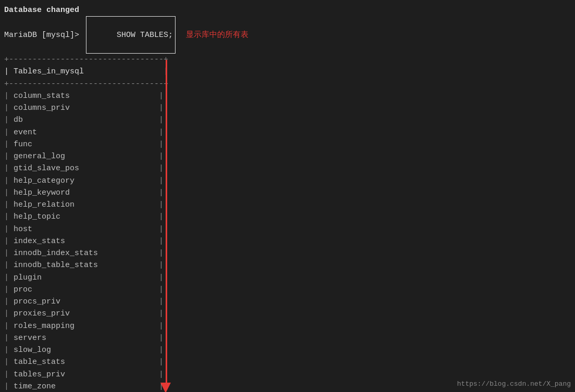 This screenshot has width=575, height=392. What do you see at coordinates (288, 72) in the screenshot?
I see `table-header: | Tables_in_mysql |` at bounding box center [288, 72].